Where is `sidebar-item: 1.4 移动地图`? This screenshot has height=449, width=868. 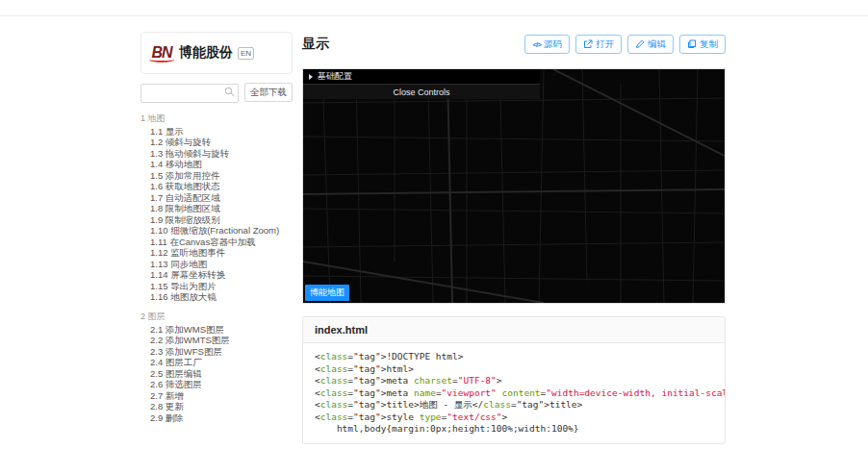 sidebar-item: 1.4 移动地图 is located at coordinates (217, 164).